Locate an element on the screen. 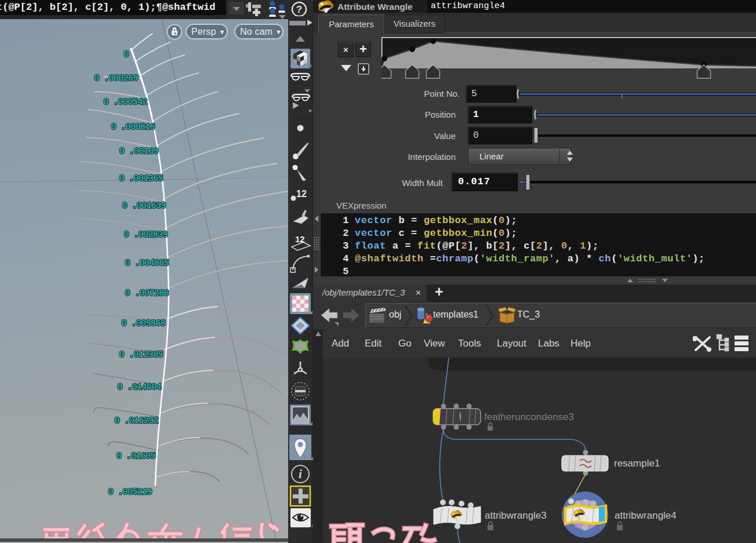 This screenshot has width=756, height=543. svg-text: 0 .004865 is located at coordinates (147, 263).